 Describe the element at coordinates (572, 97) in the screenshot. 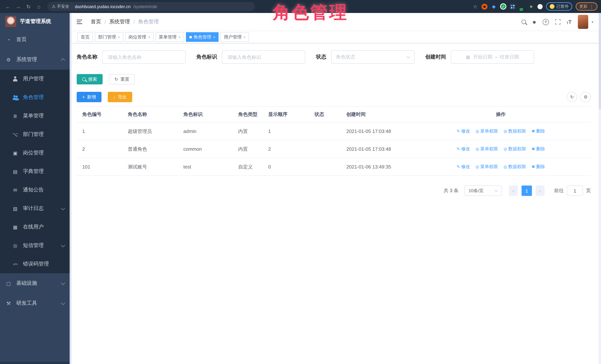

I see `refresh-table-button: ↻` at that location.